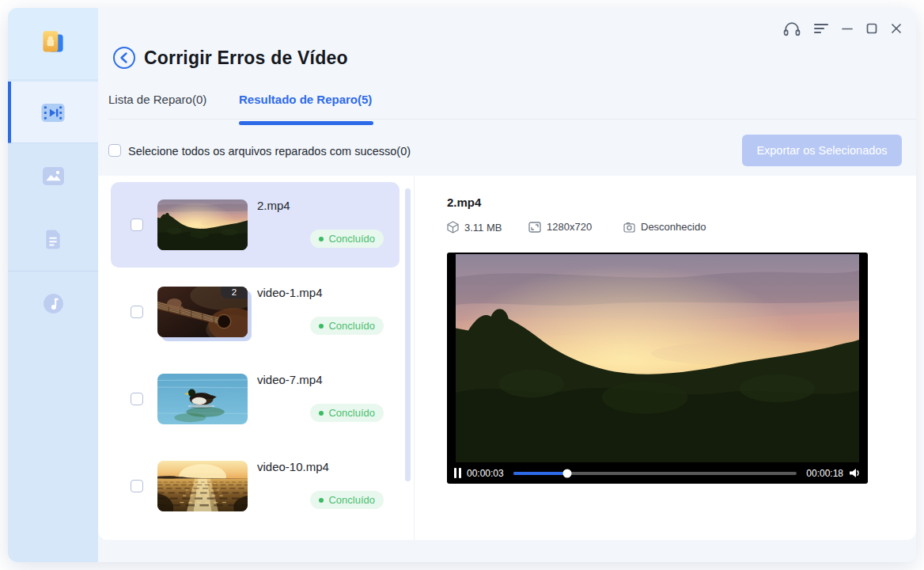  I want to click on sunset-forest-thumbnail, so click(203, 225).